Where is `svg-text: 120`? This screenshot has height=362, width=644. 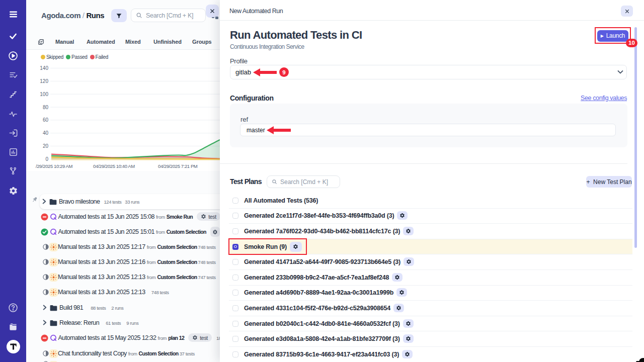 svg-text: 120 is located at coordinates (44, 81).